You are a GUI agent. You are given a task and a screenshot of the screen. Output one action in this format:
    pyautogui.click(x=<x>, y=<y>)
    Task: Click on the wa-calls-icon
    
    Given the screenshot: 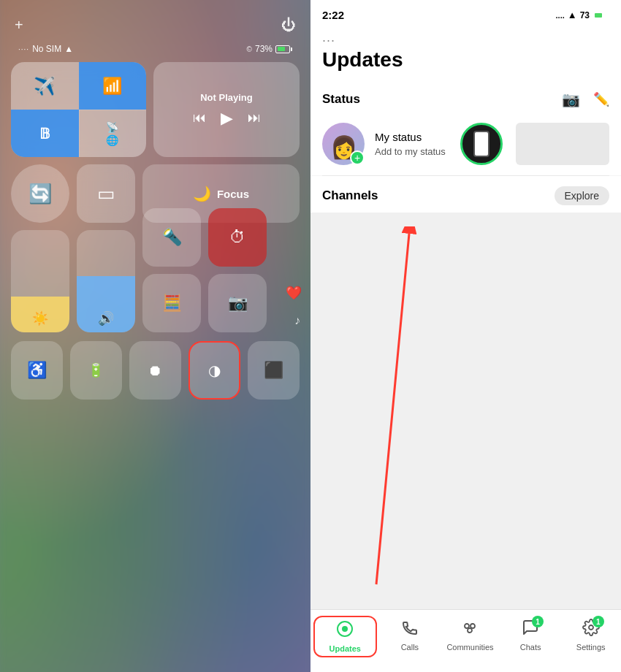 What is the action you would take?
    pyautogui.click(x=410, y=630)
    